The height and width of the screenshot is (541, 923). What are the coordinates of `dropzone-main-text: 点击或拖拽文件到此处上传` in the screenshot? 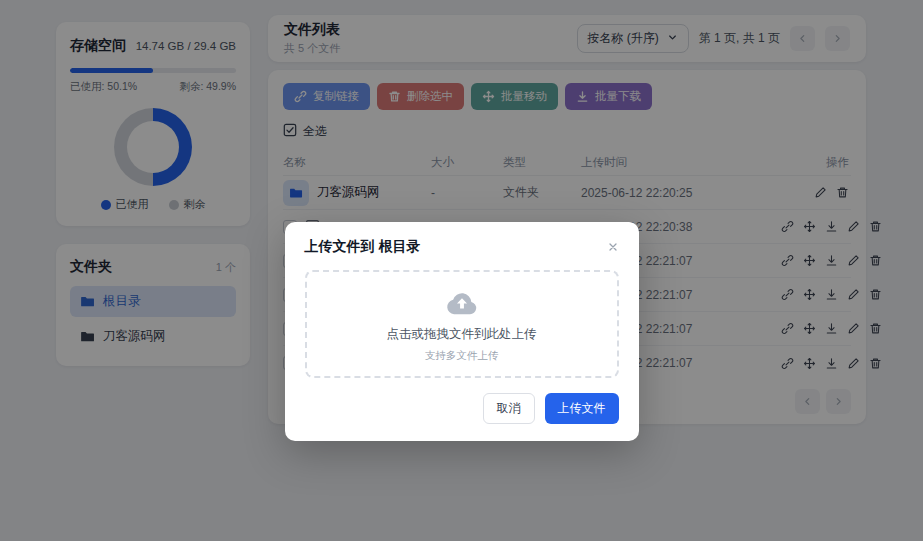 It's located at (462, 334).